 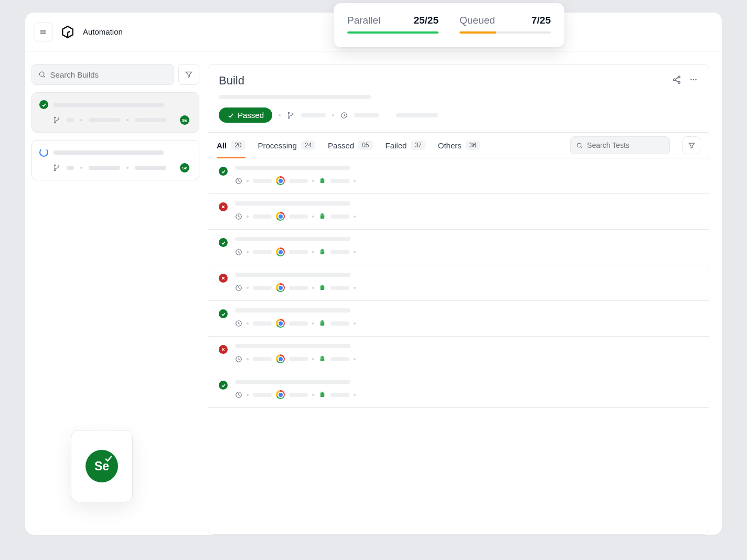 What do you see at coordinates (189, 74) in the screenshot?
I see `filter-icon` at bounding box center [189, 74].